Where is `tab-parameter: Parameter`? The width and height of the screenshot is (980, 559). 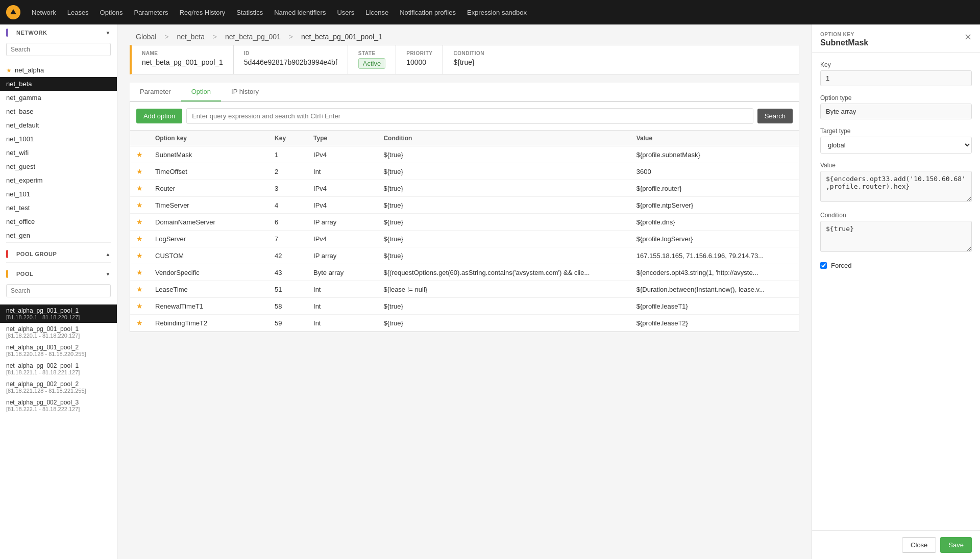 tab-parameter: Parameter is located at coordinates (155, 92).